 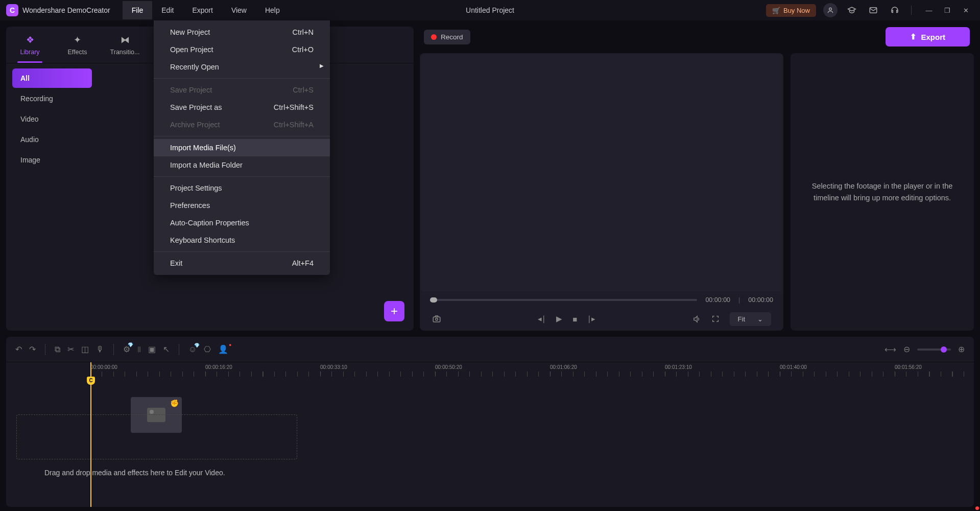 What do you see at coordinates (882, 192) in the screenshot?
I see `properties-panel: Selecting the footage in the player or i…` at bounding box center [882, 192].